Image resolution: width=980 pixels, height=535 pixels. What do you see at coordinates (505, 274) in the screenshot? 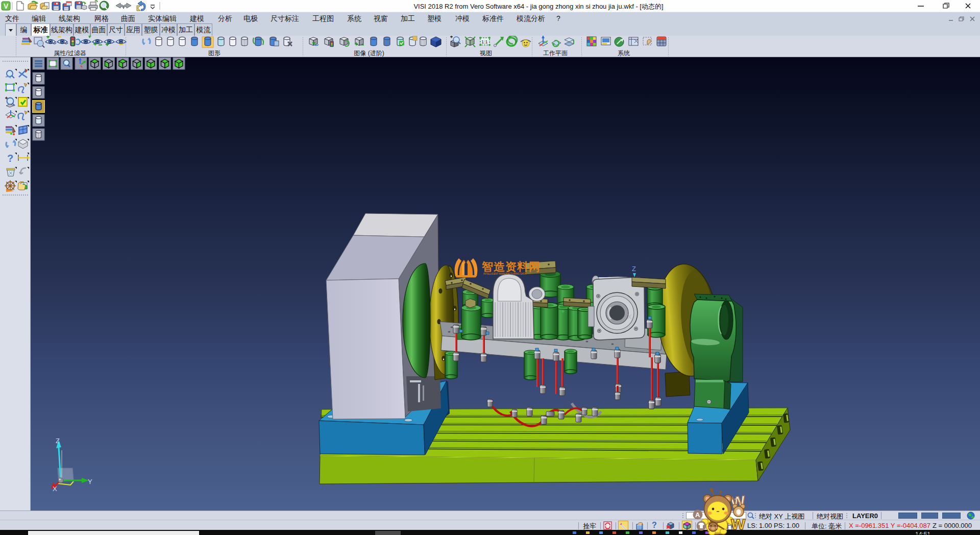
I see `svg-text: INTELLIGENT MANUFACTURING DATA` at bounding box center [505, 274].